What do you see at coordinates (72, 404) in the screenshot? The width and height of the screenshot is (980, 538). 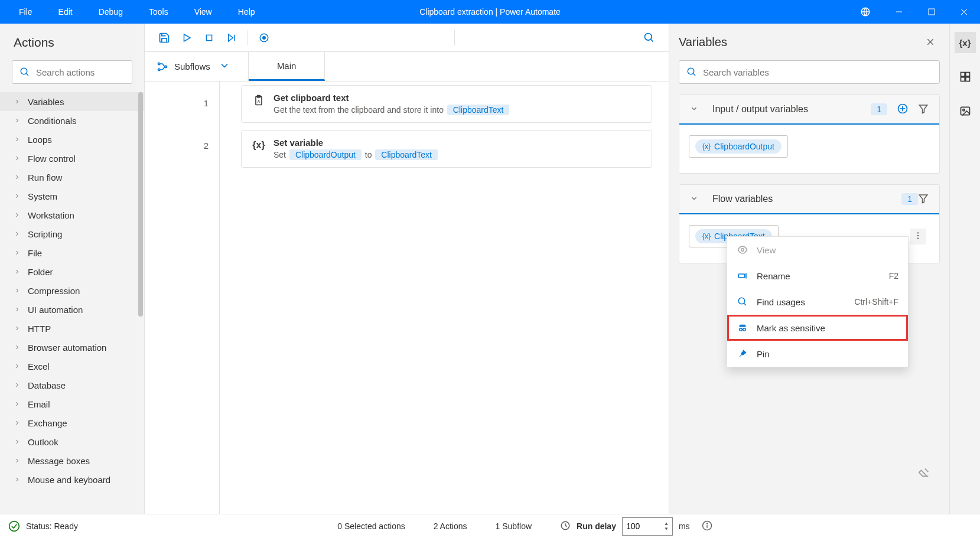 I see `action-category-email: Email` at bounding box center [72, 404].